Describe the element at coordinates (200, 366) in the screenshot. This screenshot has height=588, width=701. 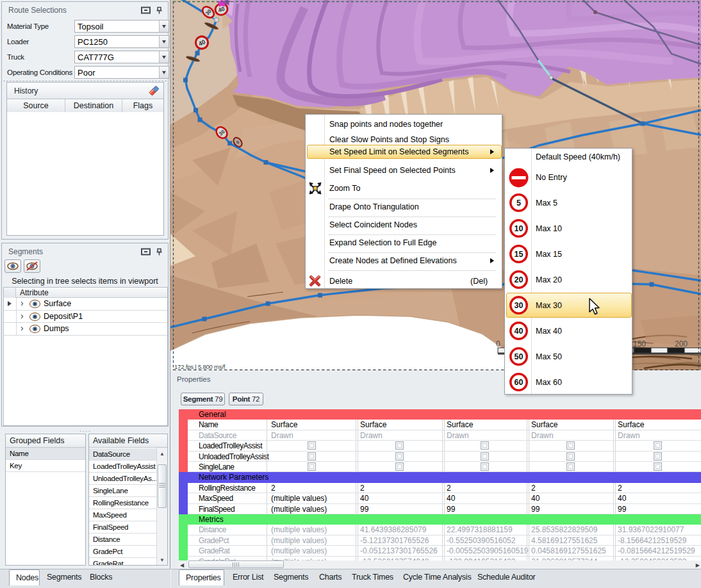
I see `svg-text: 172 fps | 5.800 ms/f` at that location.